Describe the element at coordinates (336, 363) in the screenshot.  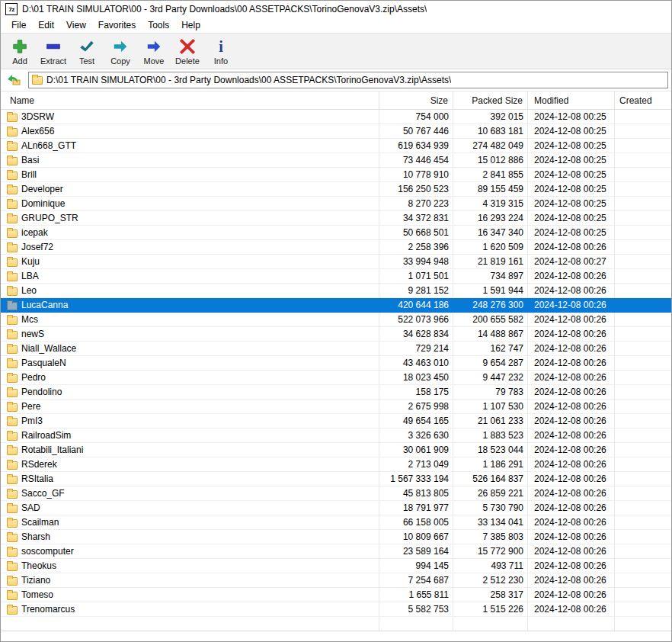
I see `table-row: PasqualeN43 463 0109 654 2872024-12-08 0…` at that location.